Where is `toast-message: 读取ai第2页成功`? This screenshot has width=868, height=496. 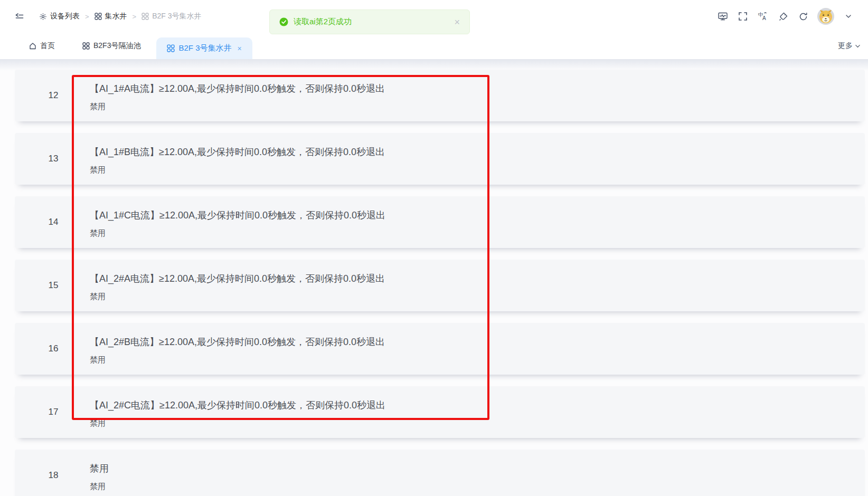 toast-message: 读取ai第2页成功 is located at coordinates (374, 22).